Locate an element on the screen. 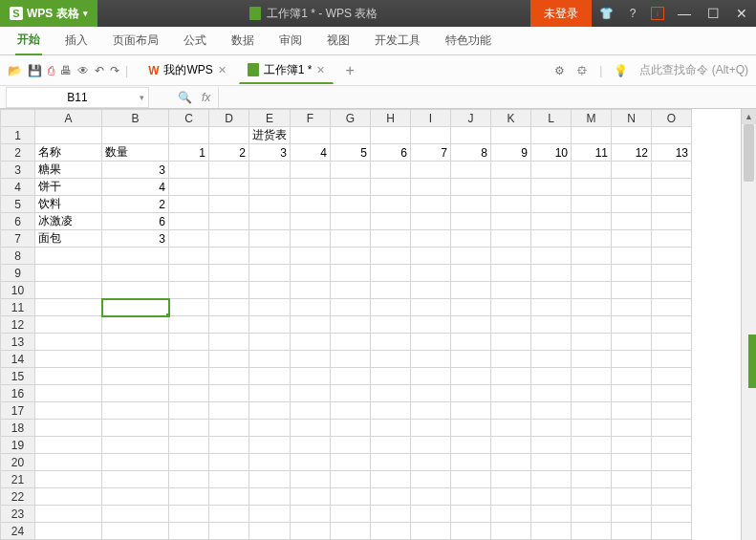  cell-E1: 进货表 is located at coordinates (270, 136).